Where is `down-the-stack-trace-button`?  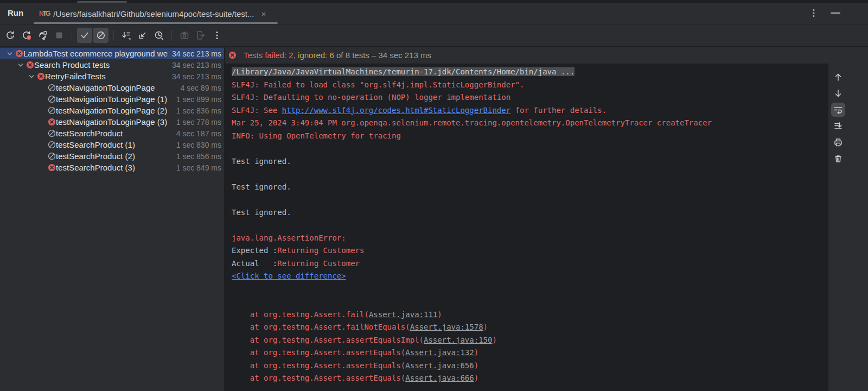
down-the-stack-trace-button is located at coordinates (838, 93).